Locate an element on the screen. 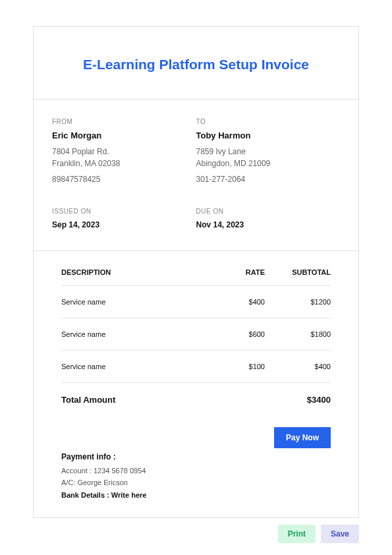 This screenshot has width=392, height=555. print-button: Print is located at coordinates (296, 534).